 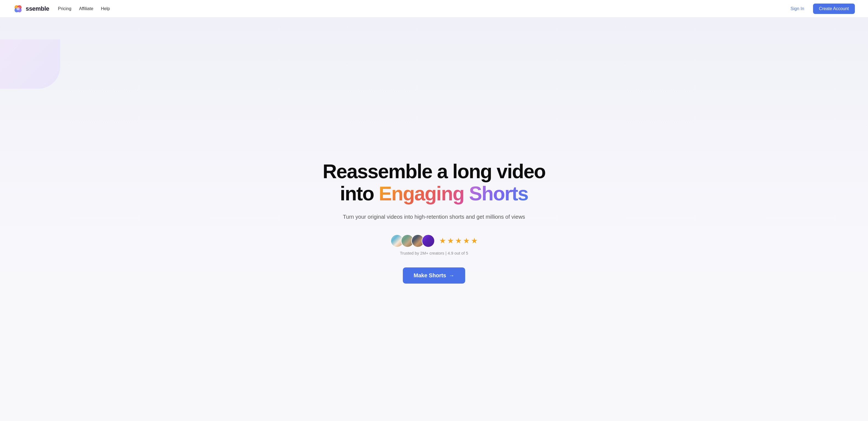 What do you see at coordinates (105, 9) in the screenshot?
I see `nav-link-help: Help` at bounding box center [105, 9].